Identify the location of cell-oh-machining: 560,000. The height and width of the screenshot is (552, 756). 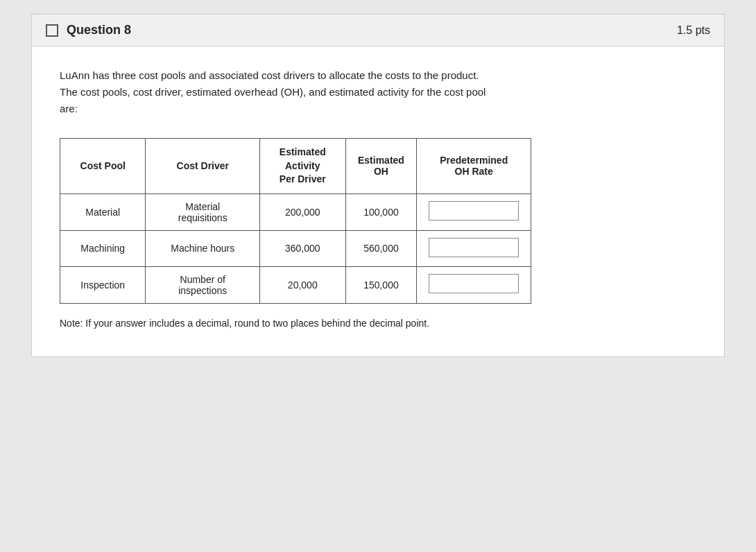
(381, 248).